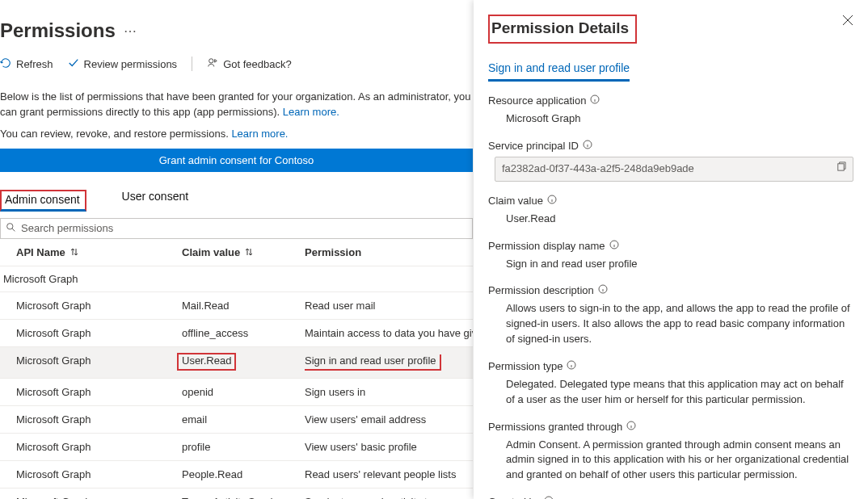 The height and width of the screenshot is (499, 868). What do you see at coordinates (243, 252) in the screenshot?
I see `header-claim-value: Claim value` at bounding box center [243, 252].